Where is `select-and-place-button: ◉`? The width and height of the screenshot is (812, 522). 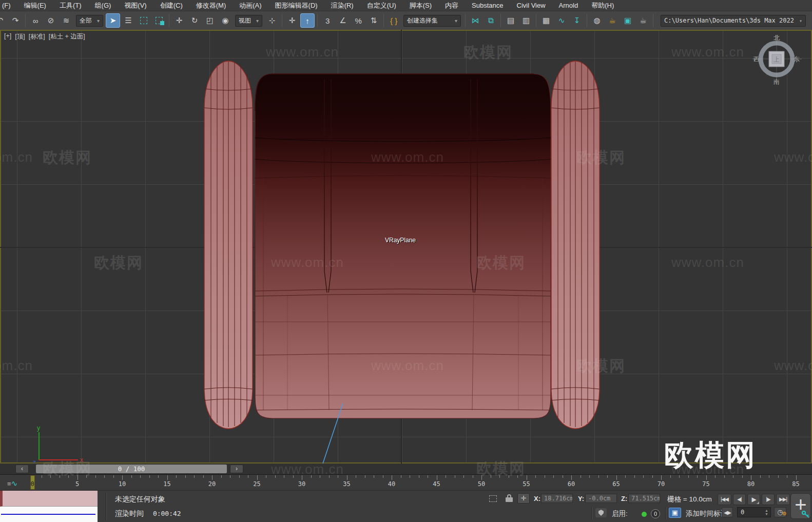
select-and-place-button: ◉ is located at coordinates (225, 21).